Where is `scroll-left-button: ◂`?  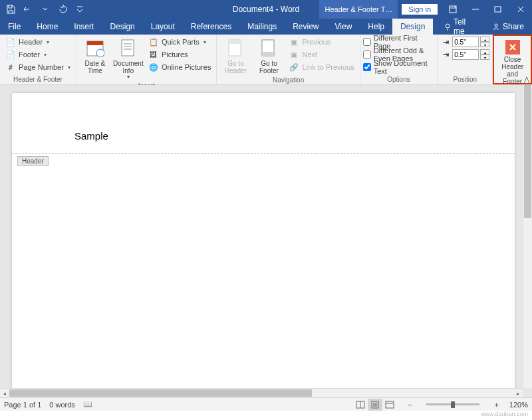
scroll-left-button: ◂ is located at coordinates (5, 393).